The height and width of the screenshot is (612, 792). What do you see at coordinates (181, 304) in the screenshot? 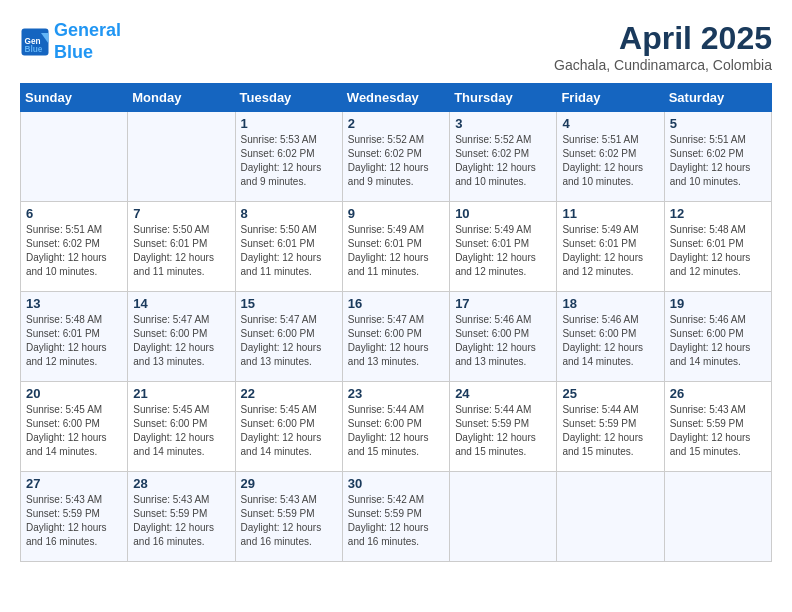
I see `day-number: 14` at bounding box center [181, 304].